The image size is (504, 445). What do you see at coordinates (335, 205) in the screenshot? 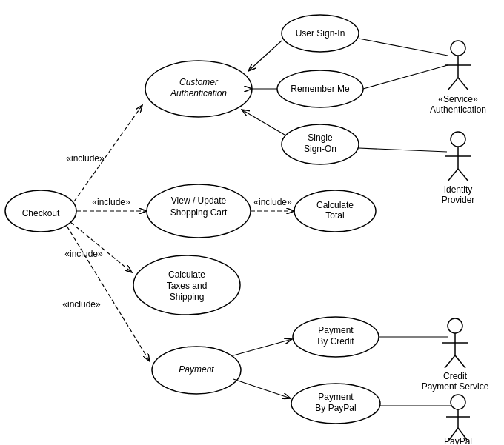
I see `calc-total-label1: Calculate` at bounding box center [335, 205].